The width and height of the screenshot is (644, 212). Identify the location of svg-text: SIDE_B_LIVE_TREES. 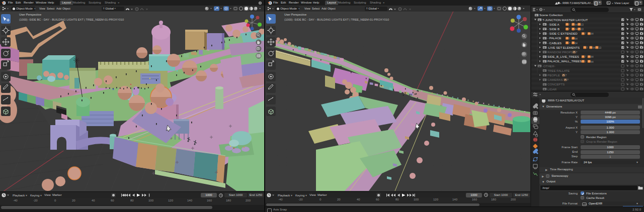
(564, 56).